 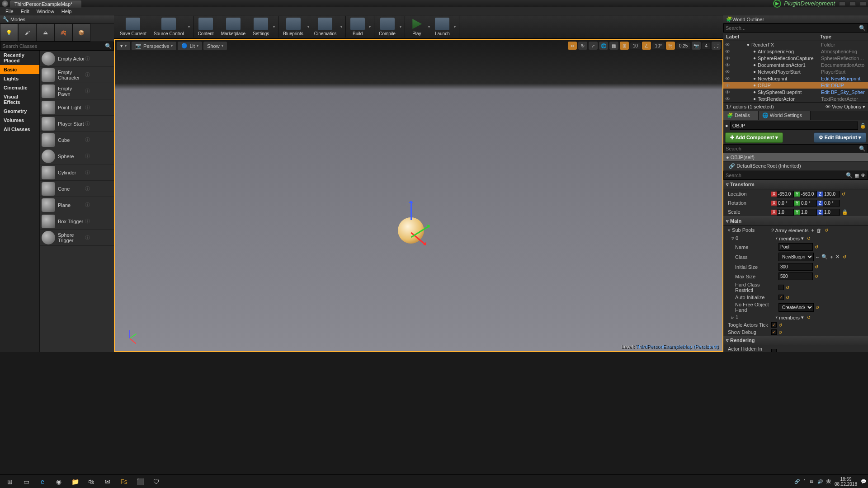 I want to click on fuse-icon: Fs, so click(x=124, y=482).